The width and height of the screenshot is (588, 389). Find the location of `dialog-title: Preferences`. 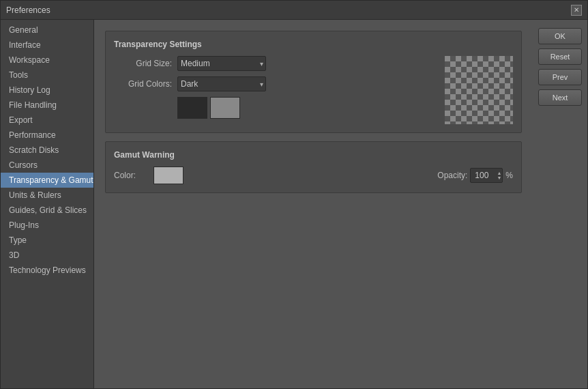

dialog-title: Preferences is located at coordinates (29, 10).